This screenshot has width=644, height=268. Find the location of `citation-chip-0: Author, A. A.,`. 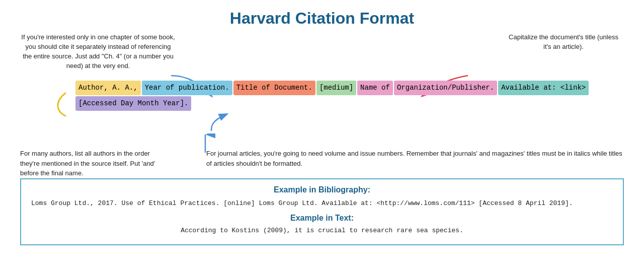

citation-chip-0: Author, A. A., is located at coordinates (108, 88).